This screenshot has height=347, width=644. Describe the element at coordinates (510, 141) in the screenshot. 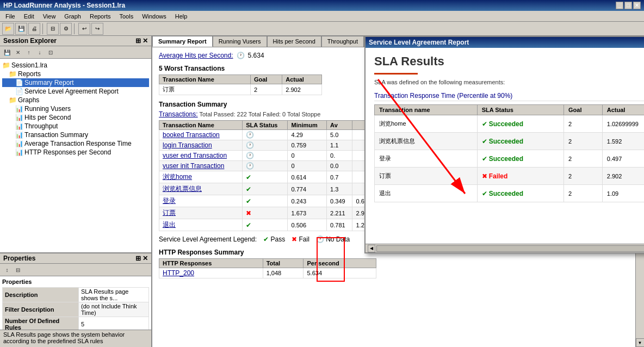

I see `table-row: 浏览机票信息 ✔ Succeeded 2 1.592` at that location.